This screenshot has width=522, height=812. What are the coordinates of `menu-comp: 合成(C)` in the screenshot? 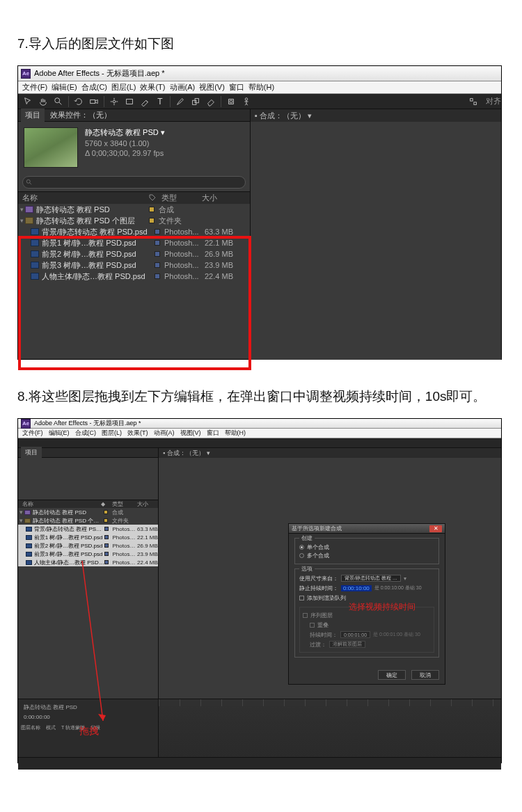 It's located at (95, 88).